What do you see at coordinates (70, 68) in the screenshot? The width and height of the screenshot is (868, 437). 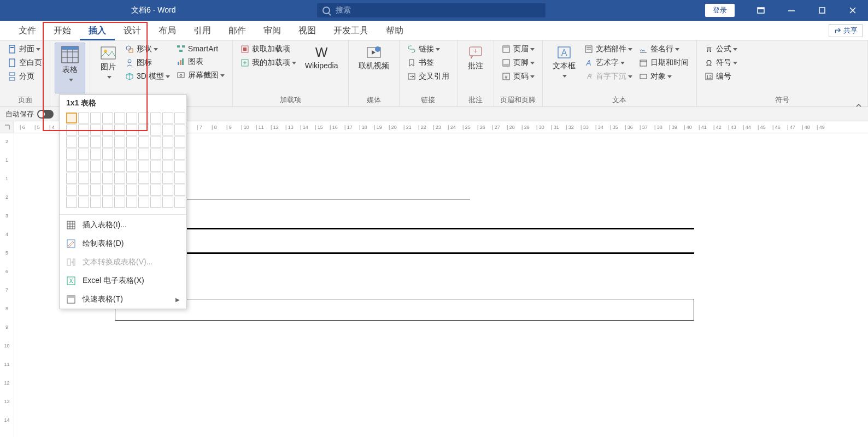 I see `table-button: 表格` at bounding box center [70, 68].